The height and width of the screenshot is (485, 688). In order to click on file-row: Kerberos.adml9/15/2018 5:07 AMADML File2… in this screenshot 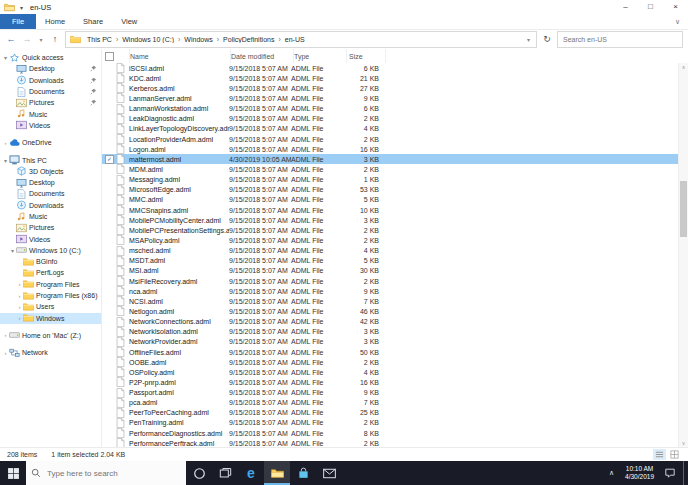, I will do `click(395, 88)`.